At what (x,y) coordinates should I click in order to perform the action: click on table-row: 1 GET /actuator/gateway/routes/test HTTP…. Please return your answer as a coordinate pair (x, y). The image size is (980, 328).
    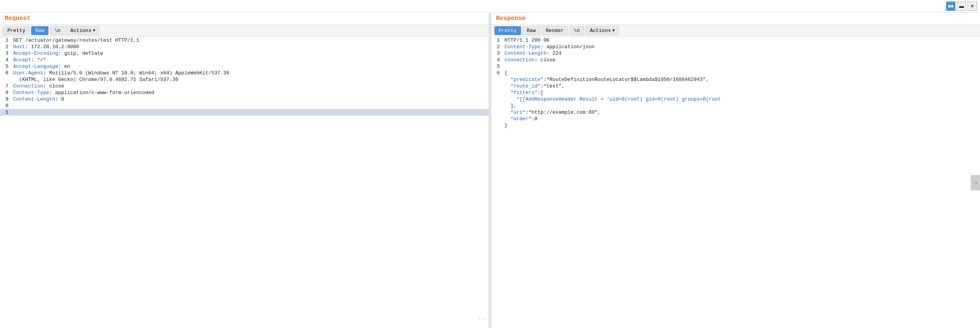
    Looking at the image, I should click on (244, 40).